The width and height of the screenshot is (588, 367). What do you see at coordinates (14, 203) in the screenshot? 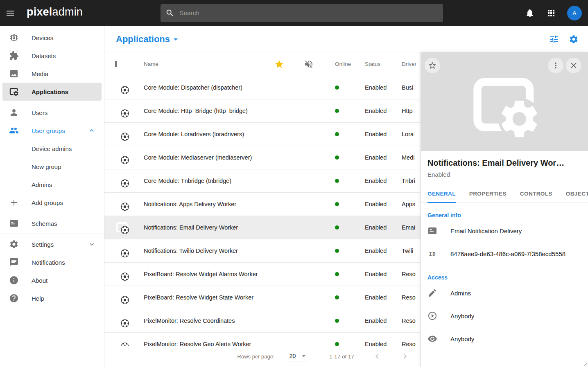
I see `add-icon` at bounding box center [14, 203].